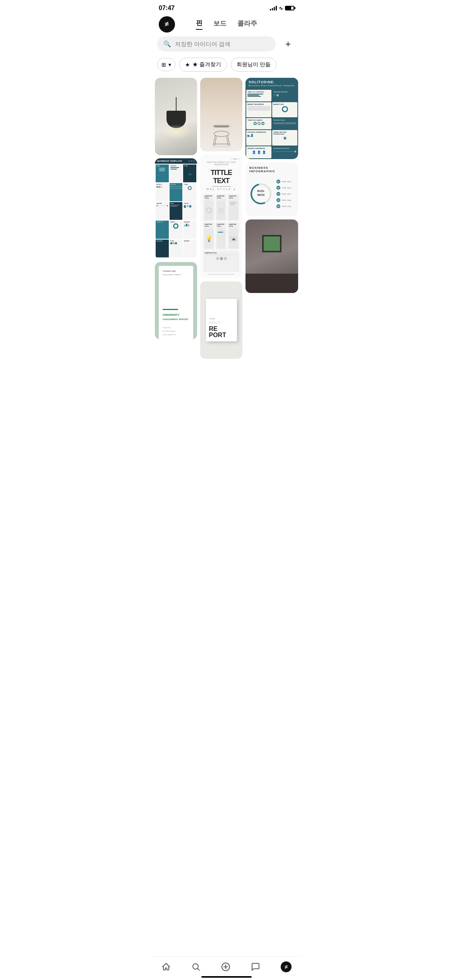  I want to click on tab-board: 보드, so click(220, 24).